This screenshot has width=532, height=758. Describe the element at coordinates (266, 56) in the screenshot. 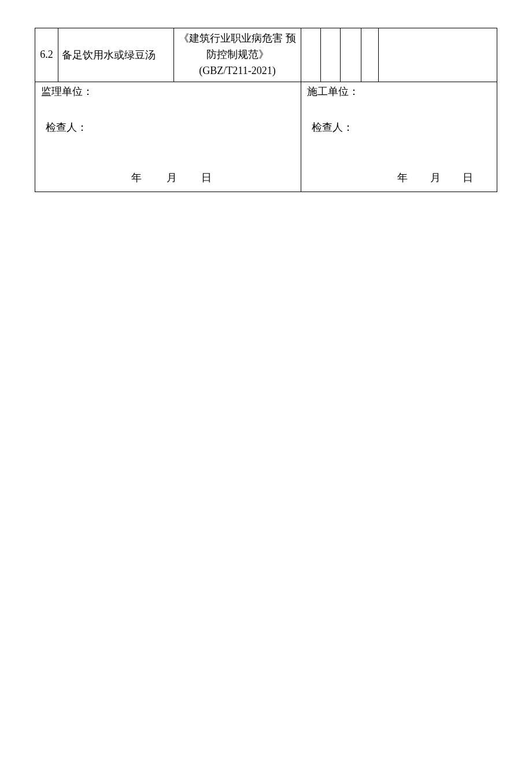

I see `table-row: 6.2 备足饮用水或绿豆汤 《建筑行业职业病危害 预 防控制规范》 (GBZ/T…` at that location.